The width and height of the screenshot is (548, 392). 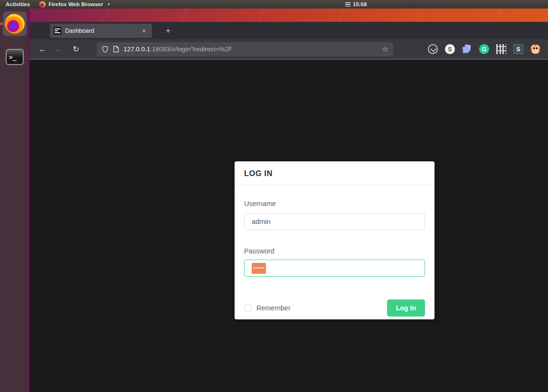 What do you see at coordinates (289, 15) in the screenshot?
I see `desktop-wallpaper` at bounding box center [289, 15].